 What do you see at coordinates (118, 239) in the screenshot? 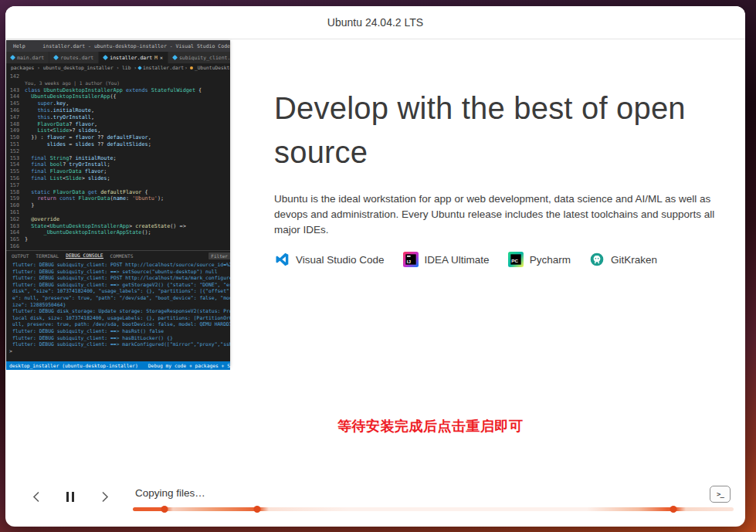
I see `code-line: 165}` at bounding box center [118, 239].